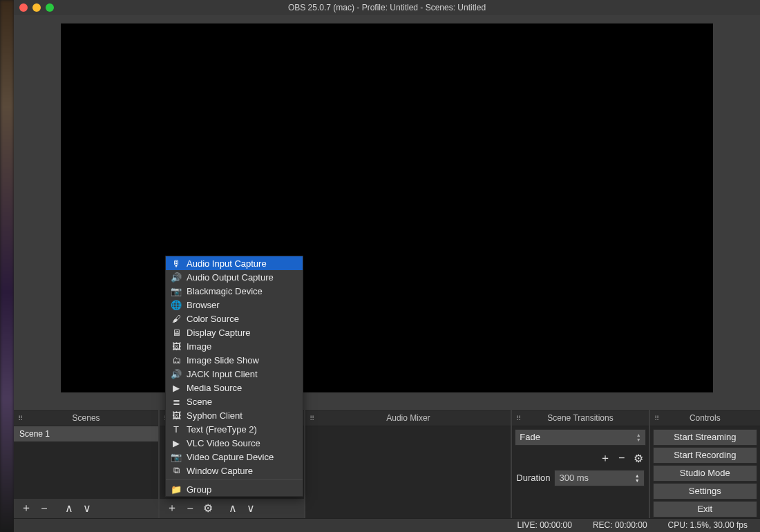 The image size is (760, 532). I want to click on source-type-menu-item: TText (FreeType 2), so click(234, 429).